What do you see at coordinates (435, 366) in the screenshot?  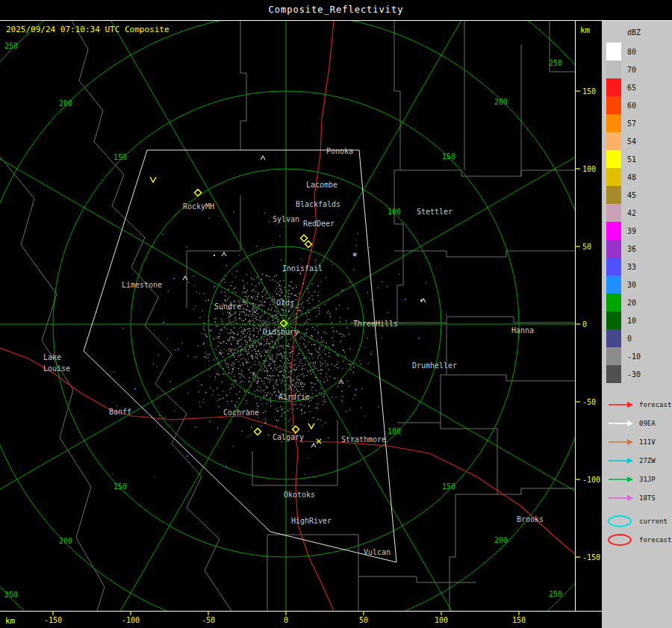 I see `city-label: Drumheller` at bounding box center [435, 366].